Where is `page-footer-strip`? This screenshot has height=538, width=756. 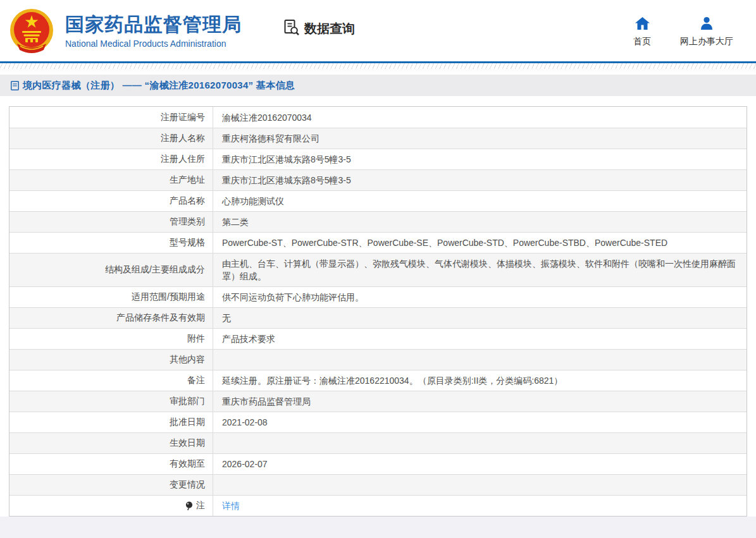 page-footer-strip is located at coordinates (378, 527).